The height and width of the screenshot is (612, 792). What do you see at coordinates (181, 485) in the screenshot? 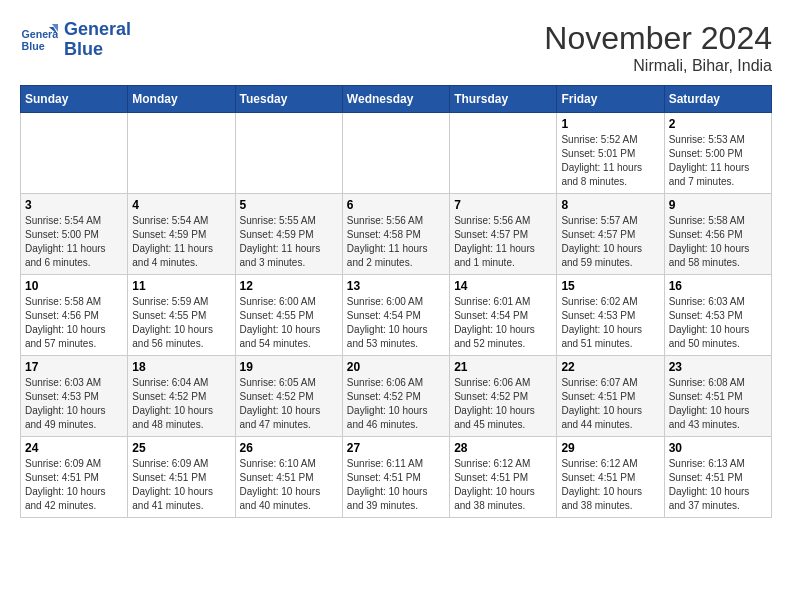
I see `day-info: Sunrise: 6:09 AM Sunset: 4:51 PM Dayligh…` at bounding box center [181, 485].